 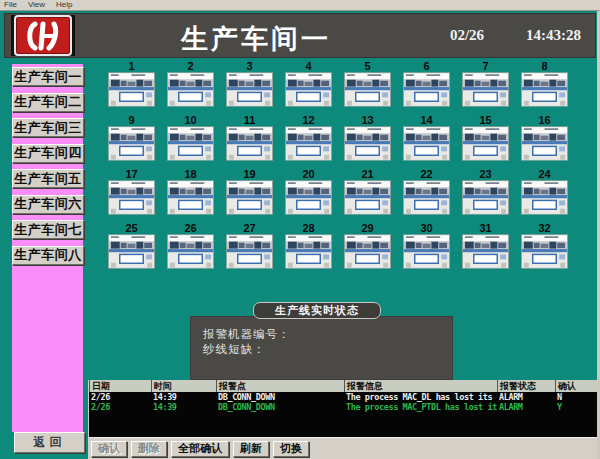 I want to click on machine-number: 21, so click(x=367, y=174).